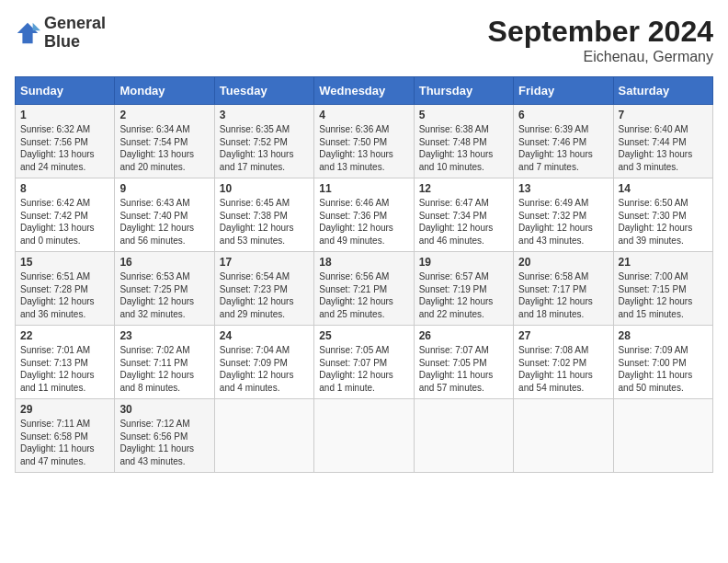 This screenshot has width=728, height=563. Describe the element at coordinates (65, 362) in the screenshot. I see `calendar-day-cell: 22Sunrise: 7:01 AMSunset: 7:13 PMDayligh…` at that location.